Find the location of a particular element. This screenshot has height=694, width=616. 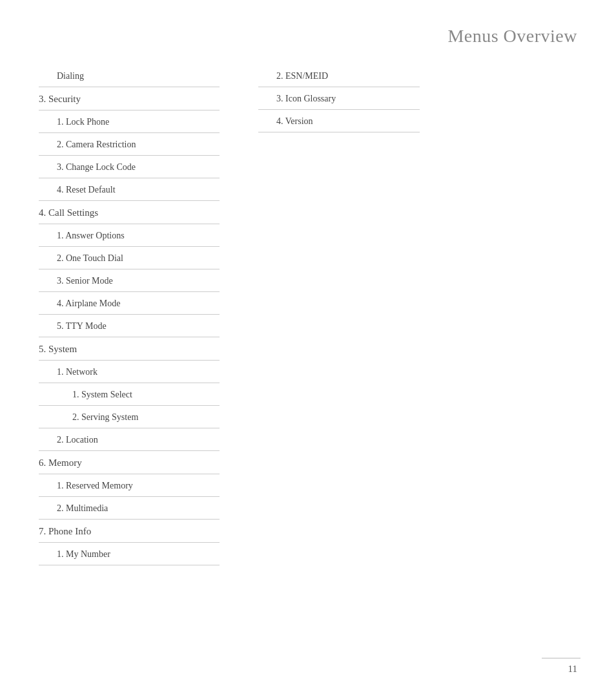

menu-item-location: 2. Location is located at coordinates (129, 439).